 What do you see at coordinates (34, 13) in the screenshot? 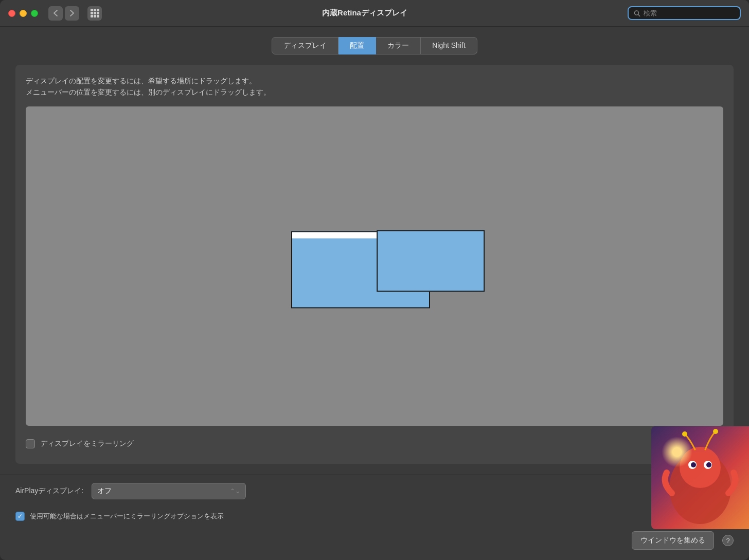
I see `maximize-button` at bounding box center [34, 13].